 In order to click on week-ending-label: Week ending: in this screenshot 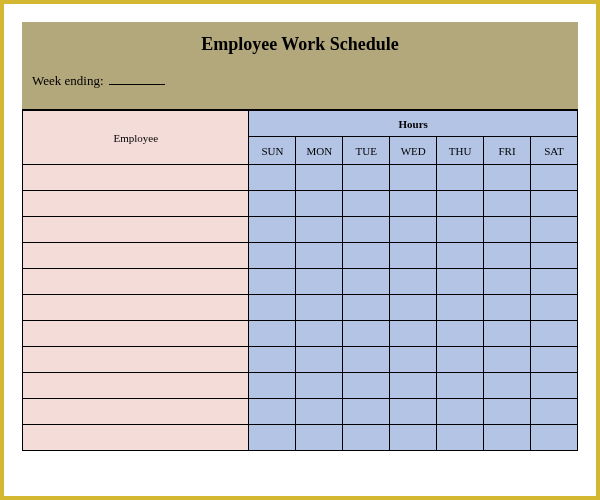, I will do `click(68, 81)`.